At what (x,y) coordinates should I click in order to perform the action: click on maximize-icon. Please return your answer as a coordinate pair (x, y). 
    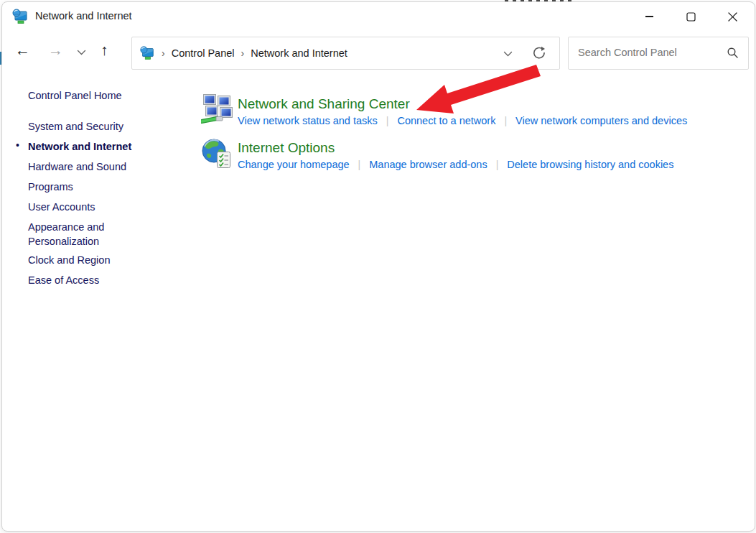
    Looking at the image, I should click on (691, 17).